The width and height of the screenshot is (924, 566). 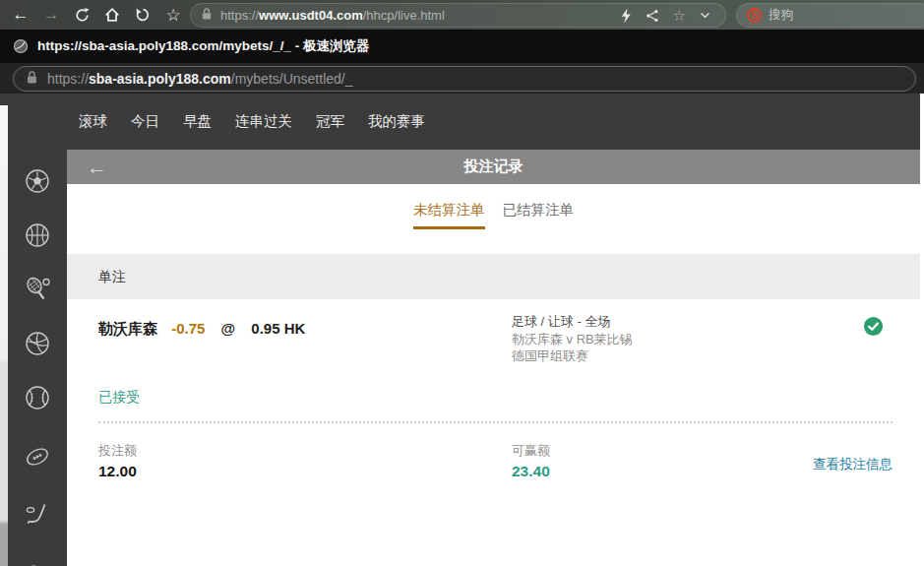 I want to click on rugby-icon, so click(x=37, y=563).